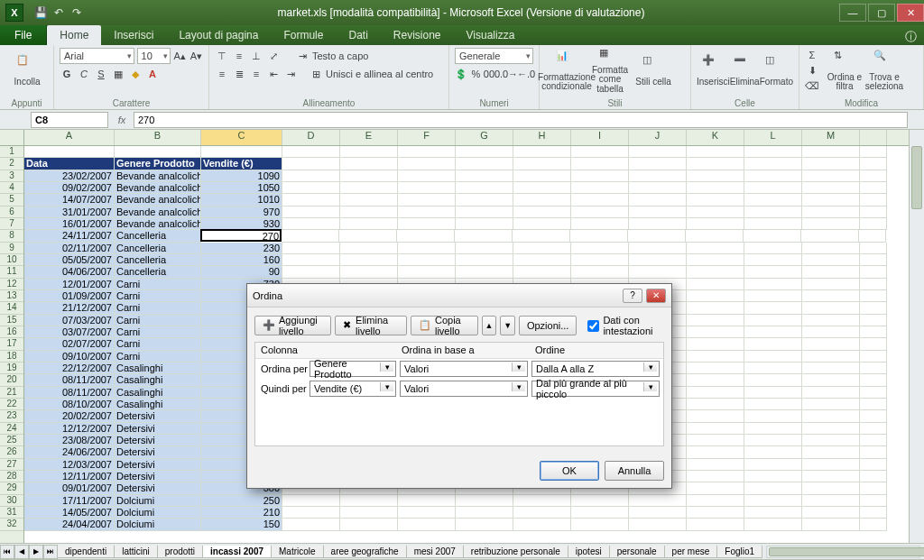 The width and height of the screenshot is (924, 560). What do you see at coordinates (69, 501) in the screenshot?
I see `cell: 17/11/2007` at bounding box center [69, 501].